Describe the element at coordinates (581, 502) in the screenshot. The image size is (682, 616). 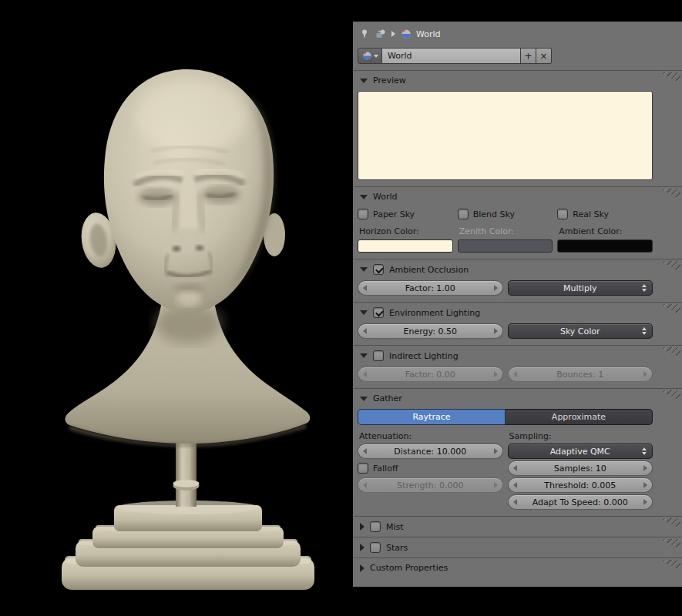
I see `adapt-to-speed-slider: Adapt To Speed: 0.000` at that location.